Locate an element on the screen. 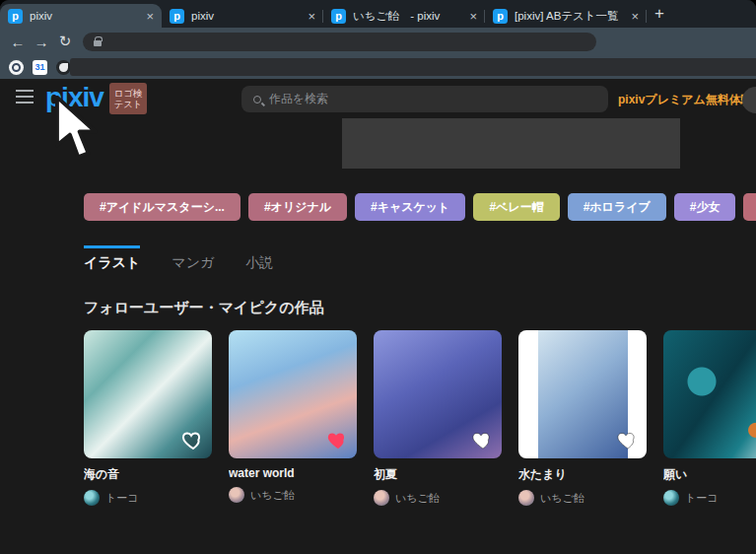 Image resolution: width=756 pixels, height=554 pixels. tab-title: いちご飴 - pixiv is located at coordinates (408, 16).